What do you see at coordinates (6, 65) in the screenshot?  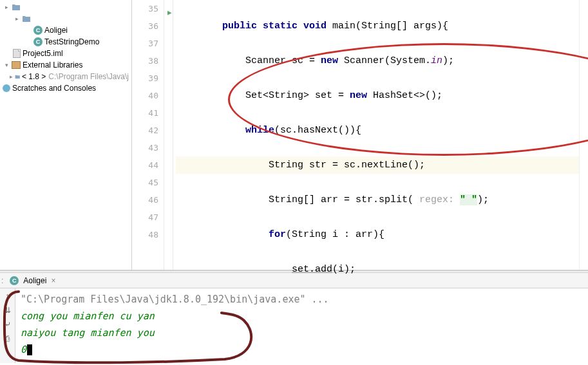 I see `tree-toggle-icon: ▾` at bounding box center [6, 65].